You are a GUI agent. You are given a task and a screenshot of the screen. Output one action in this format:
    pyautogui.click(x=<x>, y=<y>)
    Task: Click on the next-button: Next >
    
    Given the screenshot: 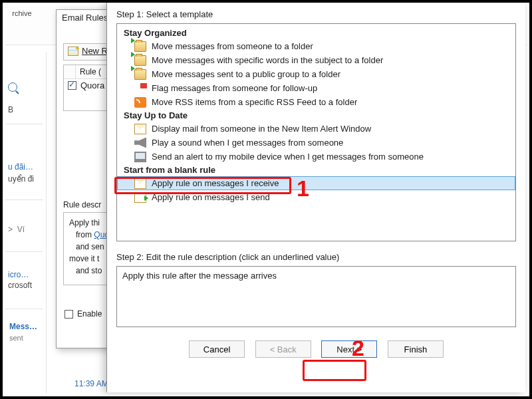 What is the action you would take?
    pyautogui.click(x=349, y=349)
    